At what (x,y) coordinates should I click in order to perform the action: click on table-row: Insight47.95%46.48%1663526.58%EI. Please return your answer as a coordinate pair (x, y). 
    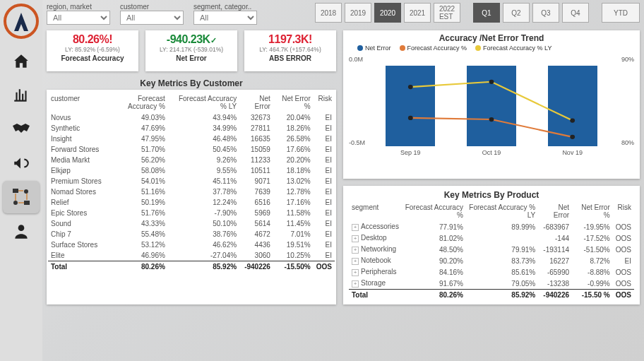
    Looking at the image, I should click on (191, 138).